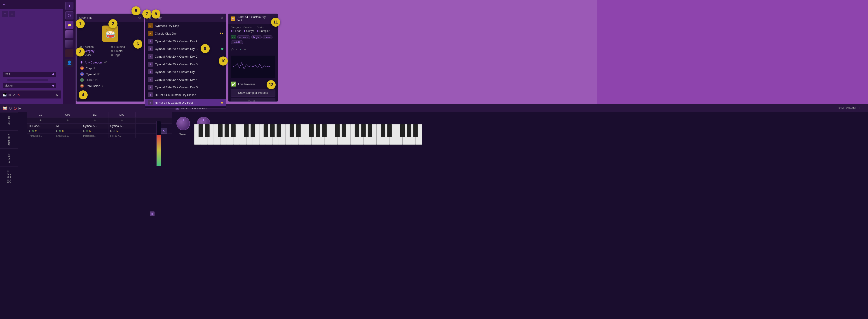 The image size is (868, 319). What do you see at coordinates (253, 100) in the screenshot?
I see `confirm-btn: Confirm` at bounding box center [253, 100].